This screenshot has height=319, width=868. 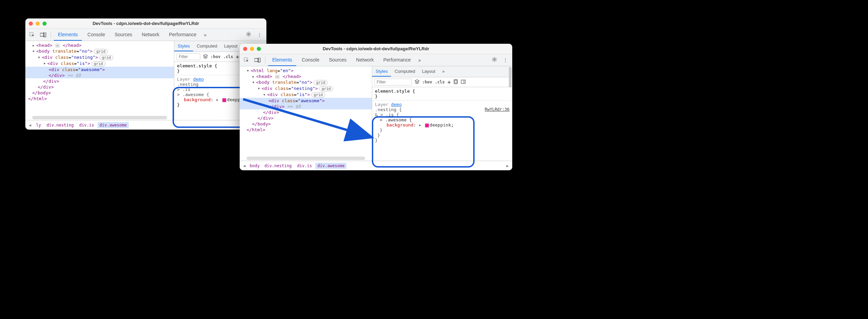 I want to click on breadcrumb-item: ly, so click(x=38, y=125).